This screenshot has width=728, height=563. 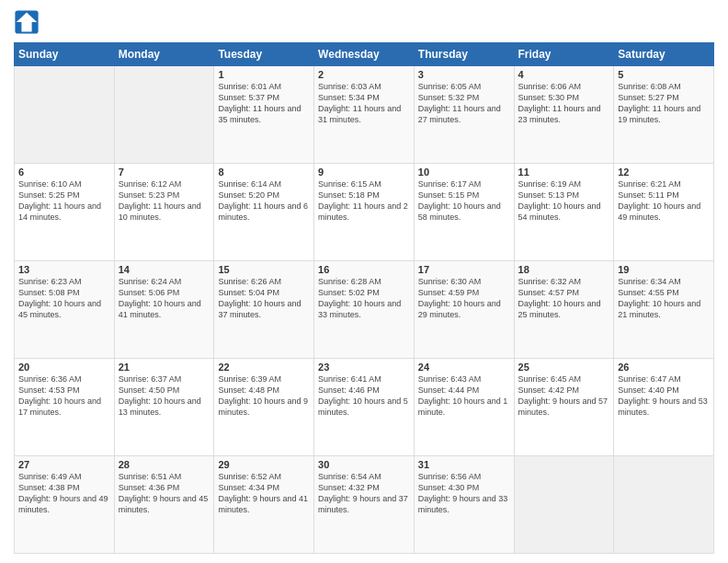 I want to click on day-info: Sunrise: 6:01 AM Sunset: 5:37 PM Dayligh…, so click(x=264, y=103).